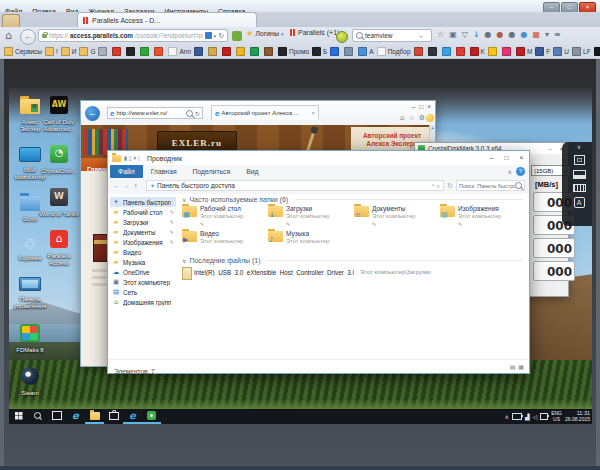 Image resolution: width=600 pixels, height=470 pixels. I want to click on bookmark-item: U, so click(561, 52).